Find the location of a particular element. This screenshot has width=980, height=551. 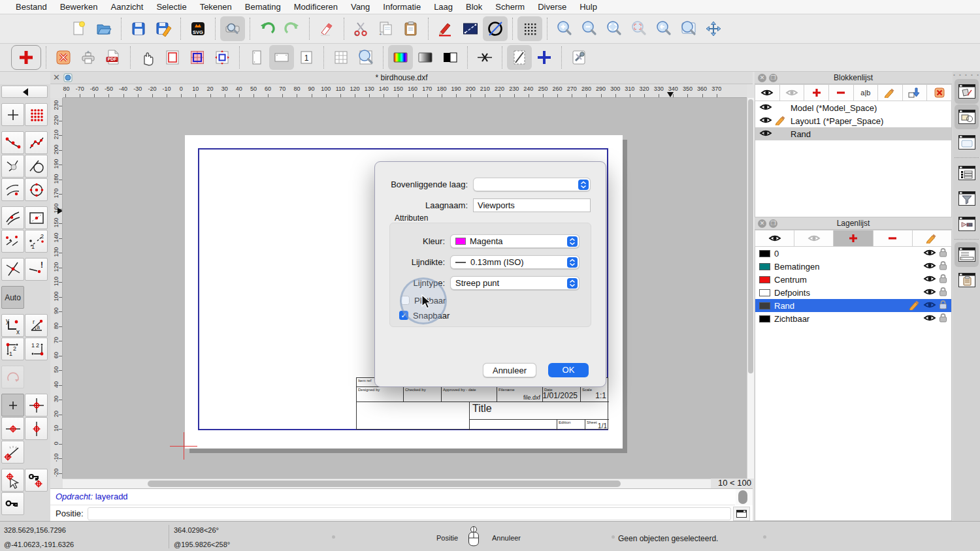

panel-collapse-button is located at coordinates (25, 91).